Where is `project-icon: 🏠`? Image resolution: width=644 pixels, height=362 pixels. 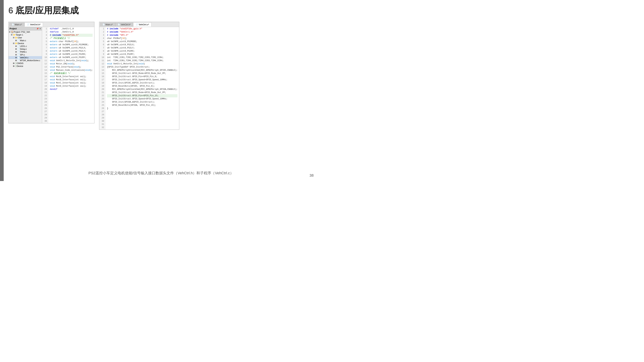
project-icon: 🏠 is located at coordinates (12, 32).